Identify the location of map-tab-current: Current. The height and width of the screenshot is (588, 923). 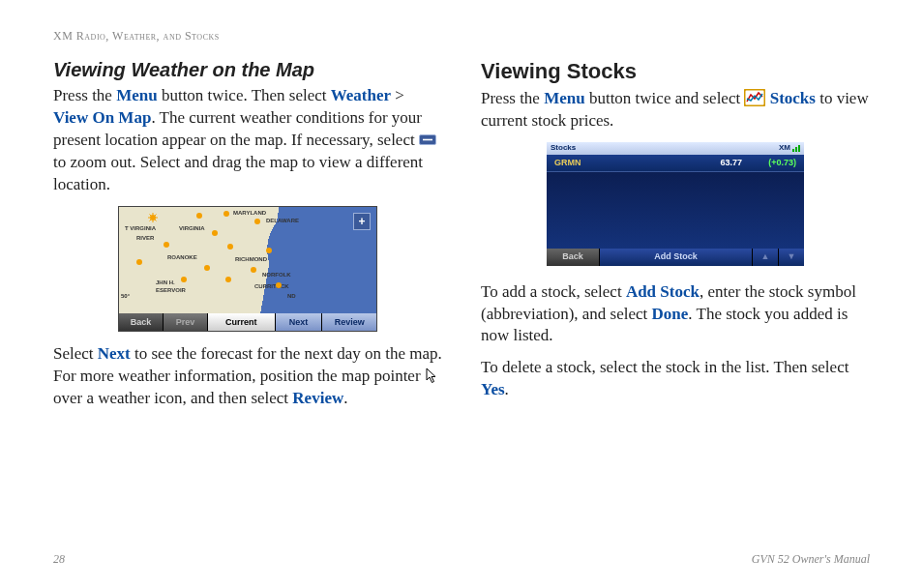
(242, 322).